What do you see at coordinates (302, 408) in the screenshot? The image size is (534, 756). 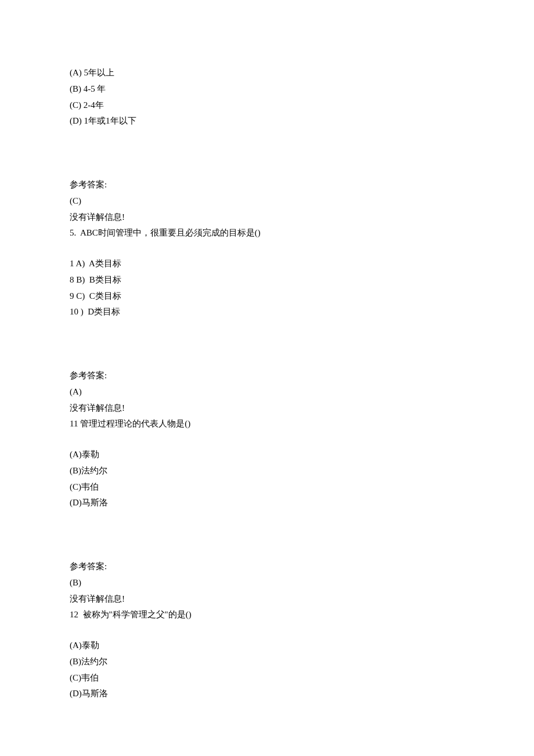 I see `q5-note: 没有详解信息!` at bounding box center [302, 408].